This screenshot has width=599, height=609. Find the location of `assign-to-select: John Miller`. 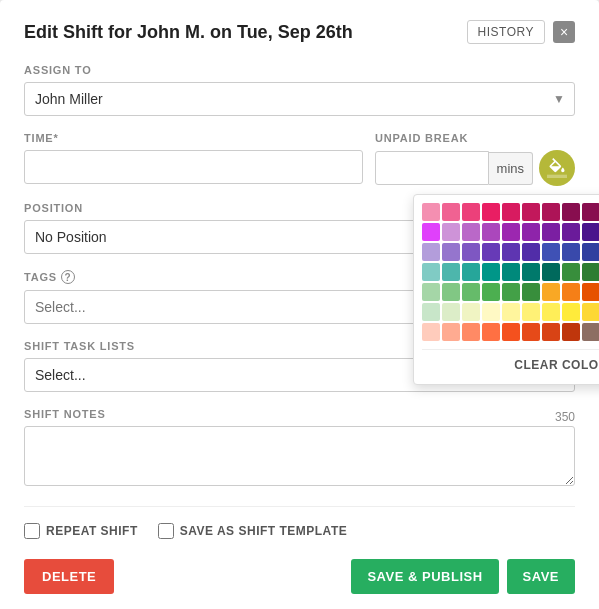

assign-to-select: John Miller is located at coordinates (300, 99).